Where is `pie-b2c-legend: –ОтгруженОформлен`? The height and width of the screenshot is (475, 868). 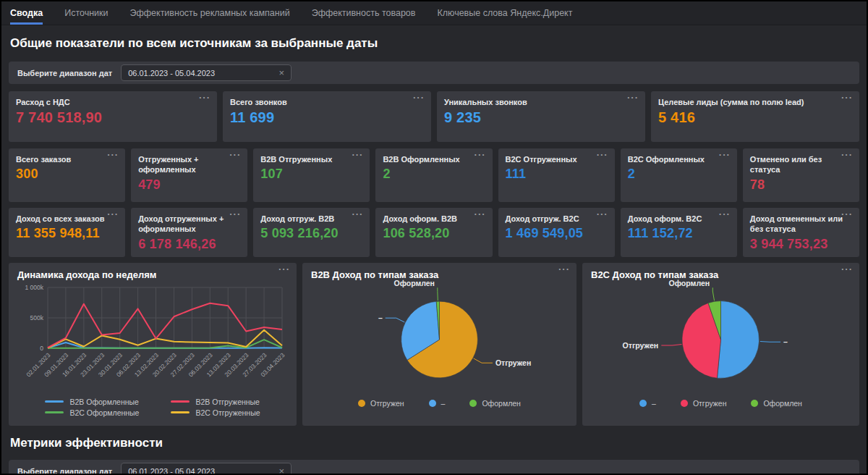
pie-b2c-legend: –ОтгруженОформлен is located at coordinates (720, 403).